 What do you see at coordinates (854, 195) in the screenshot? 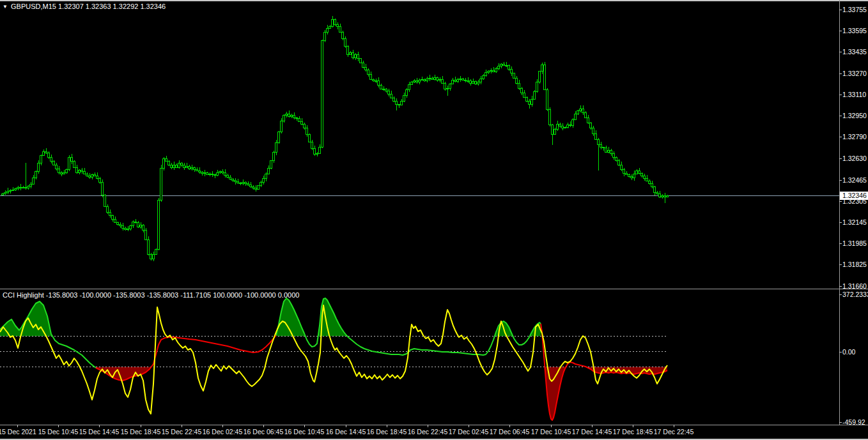
I see `current-price-label: 1.32346` at bounding box center [854, 195].